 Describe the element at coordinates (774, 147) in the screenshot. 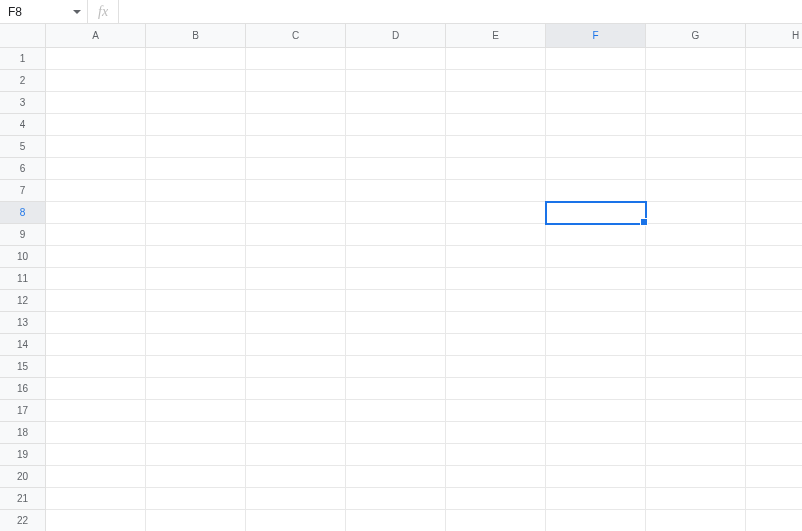

I see `cell-h5` at that location.